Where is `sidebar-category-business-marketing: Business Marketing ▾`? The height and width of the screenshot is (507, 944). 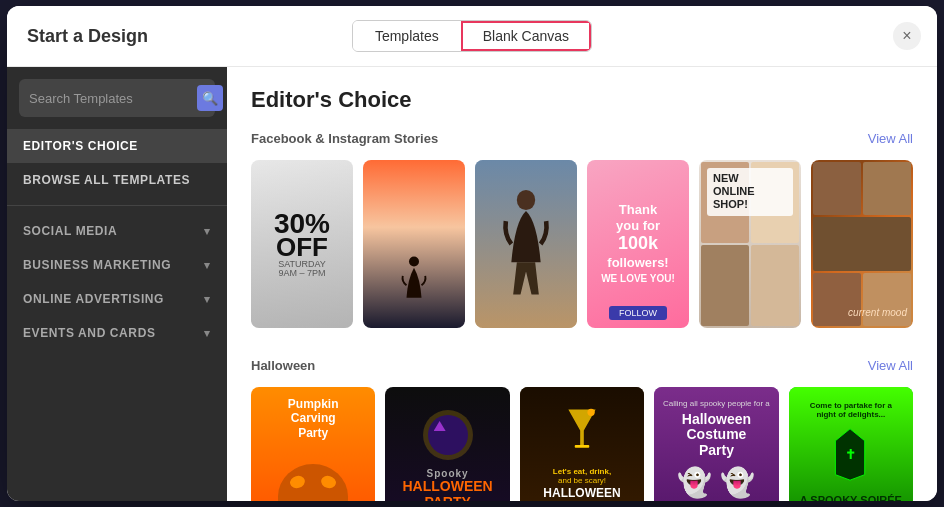
sidebar-category-business-marketing: Business Marketing ▾ is located at coordinates (117, 265).